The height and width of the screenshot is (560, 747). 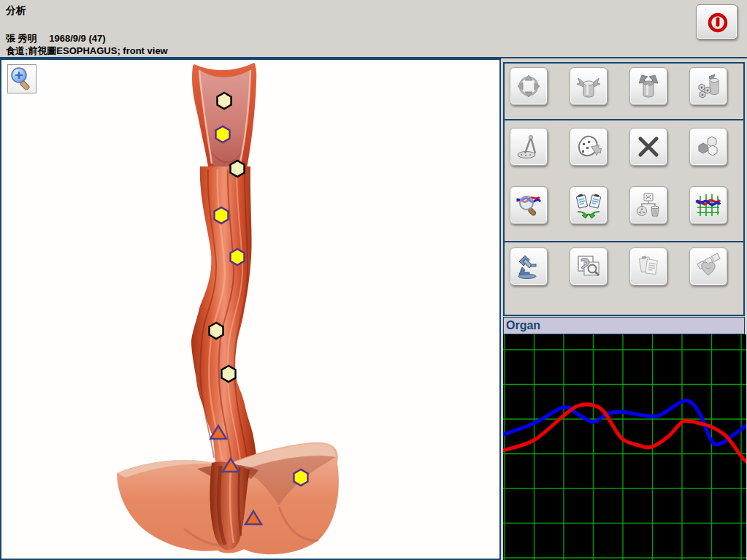 I want to click on measure-caliper-icon, so click(x=529, y=147).